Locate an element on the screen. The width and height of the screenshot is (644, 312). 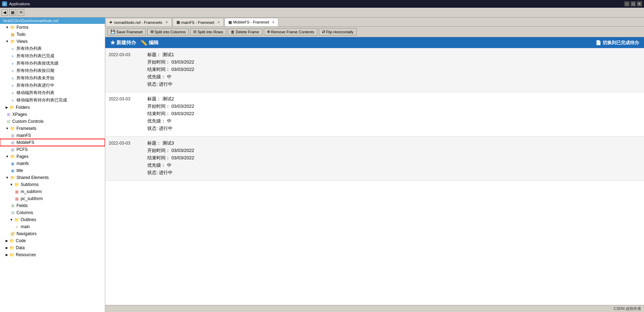
sidebar-item-forms: ▼ 📁 Forms is located at coordinates (53, 27).